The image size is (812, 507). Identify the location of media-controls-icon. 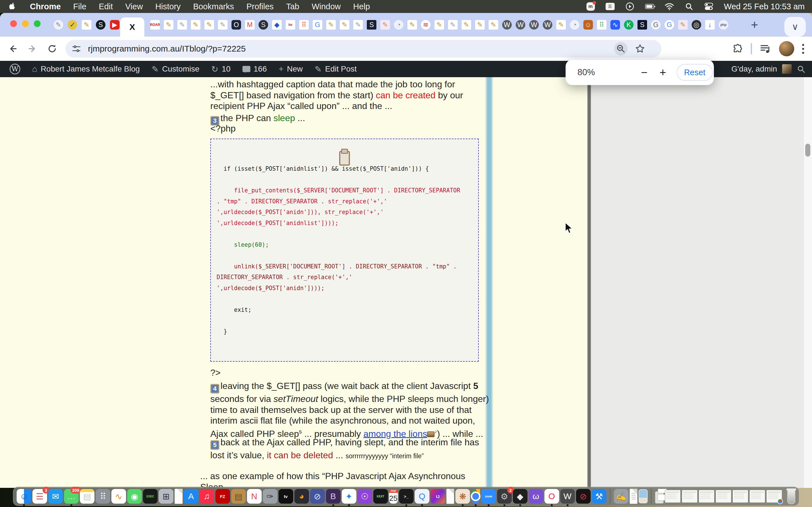
(766, 49).